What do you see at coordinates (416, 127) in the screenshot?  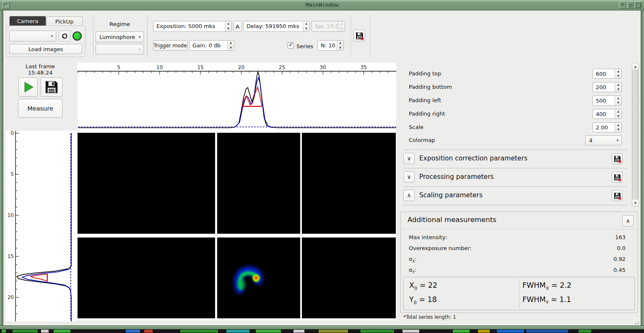 I see `param-label: Scale` at bounding box center [416, 127].